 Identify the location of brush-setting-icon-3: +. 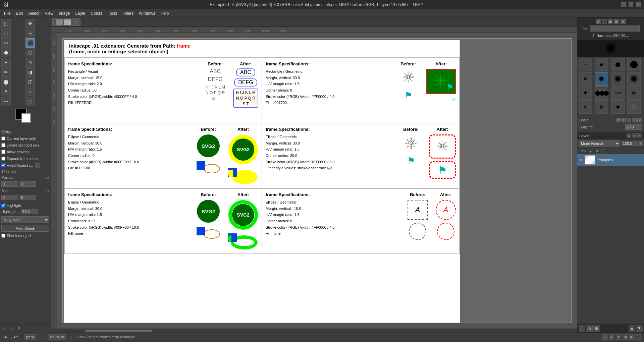
(629, 120).